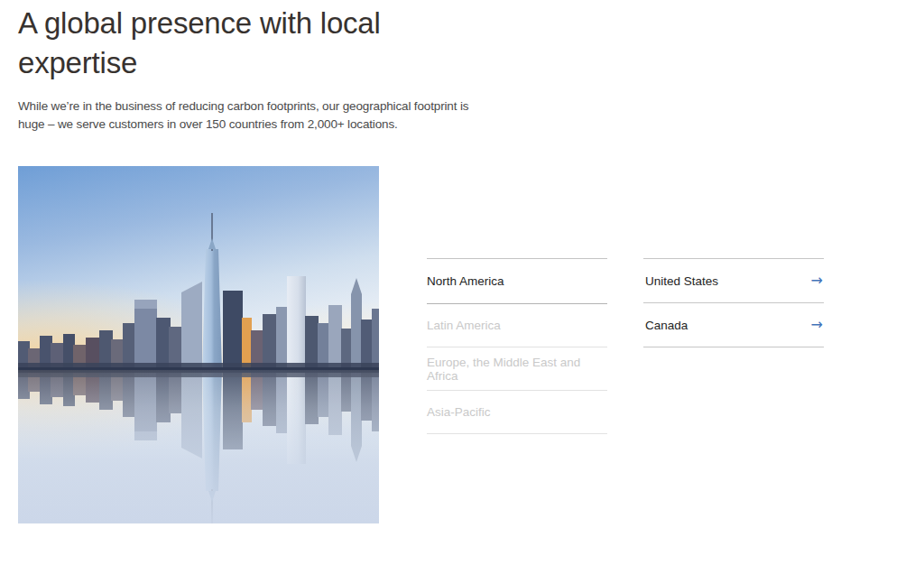 This screenshot has height=565, width=924. I want to click on country-link-label: United States, so click(682, 282).